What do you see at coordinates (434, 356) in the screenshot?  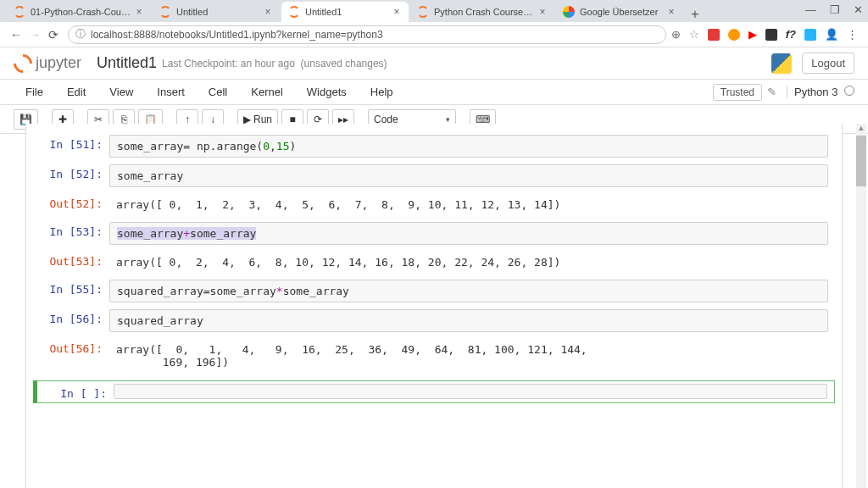 I see `output-row: Out[56]: array([ 0, 1, 4, 9, 16, 25, 36,…` at bounding box center [434, 356].